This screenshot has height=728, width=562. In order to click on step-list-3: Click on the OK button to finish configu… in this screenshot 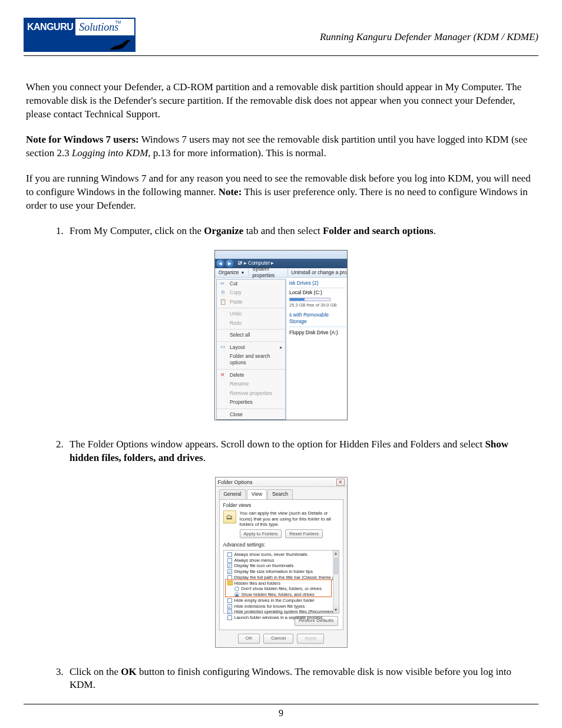, I will do `click(281, 679)`.